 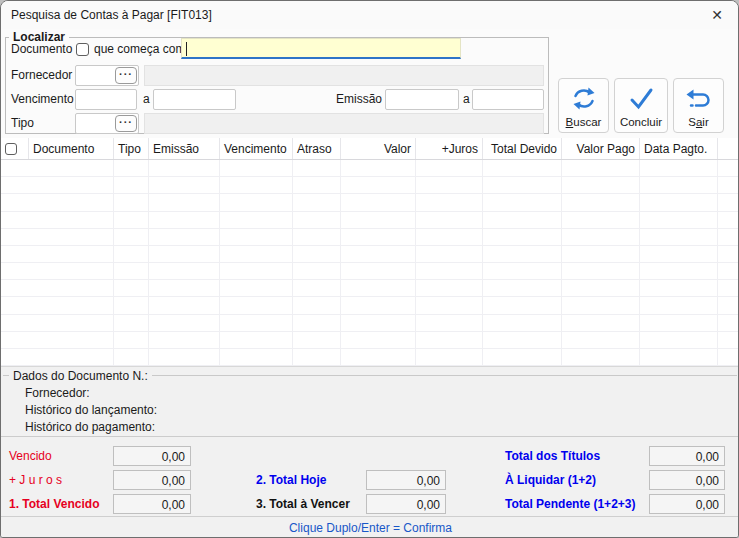 I want to click on column-header-label: Data Pagto., so click(x=676, y=149).